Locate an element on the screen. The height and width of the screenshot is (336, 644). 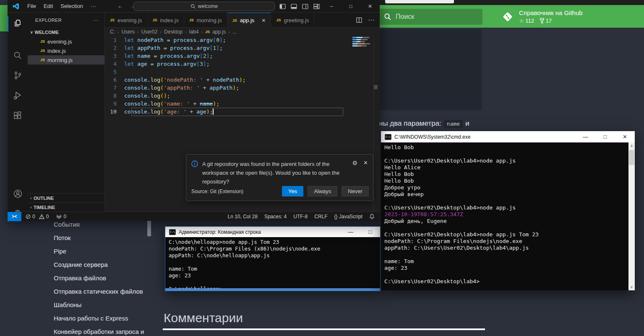
terminal-line: Hello Bob is located at coordinates (506, 174).